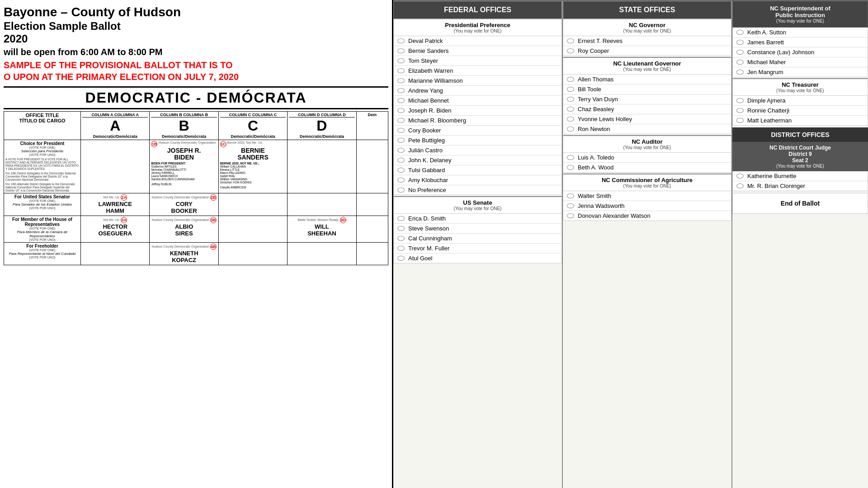 Image resolution: width=868 pixels, height=488 pixels. I want to click on list-item: Terry Van Duyn, so click(647, 99).